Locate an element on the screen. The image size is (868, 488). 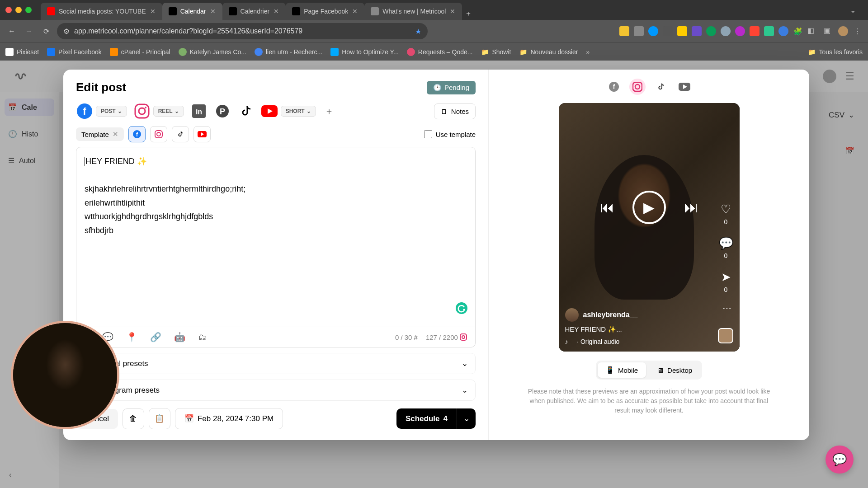
mini-tab-tiktok is located at coordinates (180, 134).